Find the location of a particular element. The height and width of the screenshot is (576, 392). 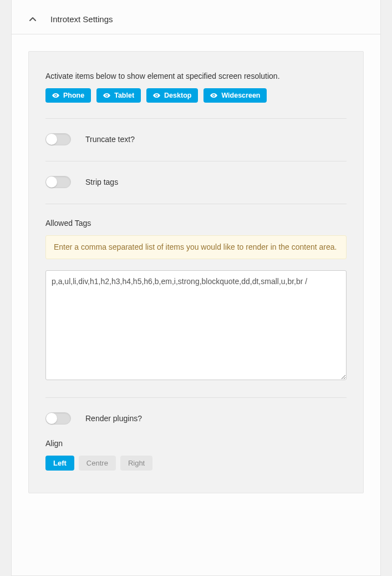

phone-label: Phone is located at coordinates (74, 95).